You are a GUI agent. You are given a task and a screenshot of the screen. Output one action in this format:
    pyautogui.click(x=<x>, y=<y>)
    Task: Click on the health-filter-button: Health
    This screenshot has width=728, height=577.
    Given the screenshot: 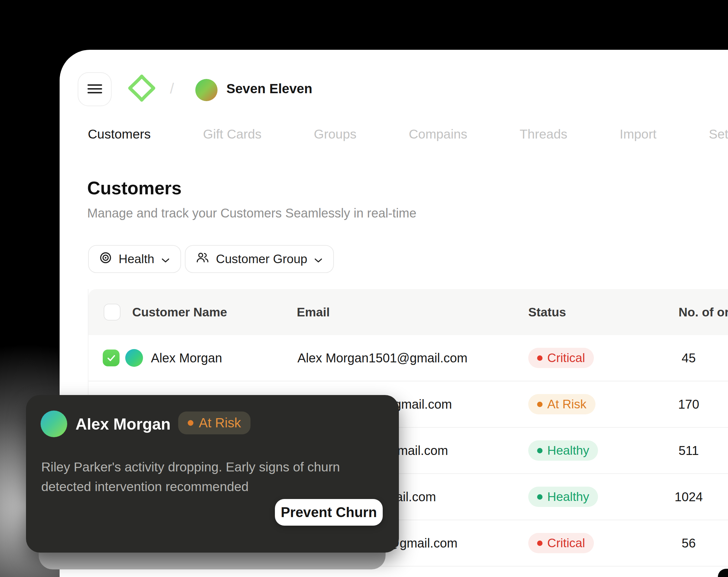 What is the action you would take?
    pyautogui.click(x=134, y=259)
    